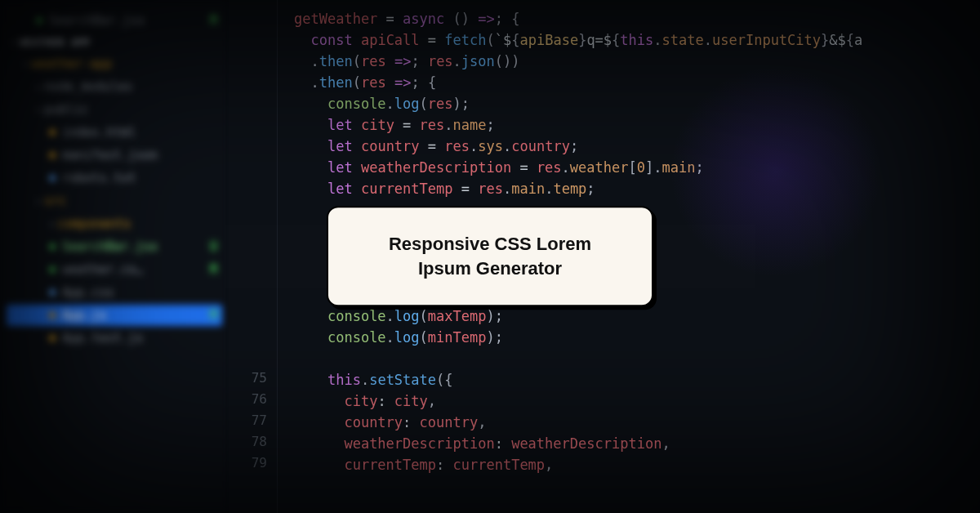 Image resolution: width=980 pixels, height=513 pixels. Describe the element at coordinates (629, 167) in the screenshot. I see `code-line: let weatherDescription = res.weather[0].…` at that location.